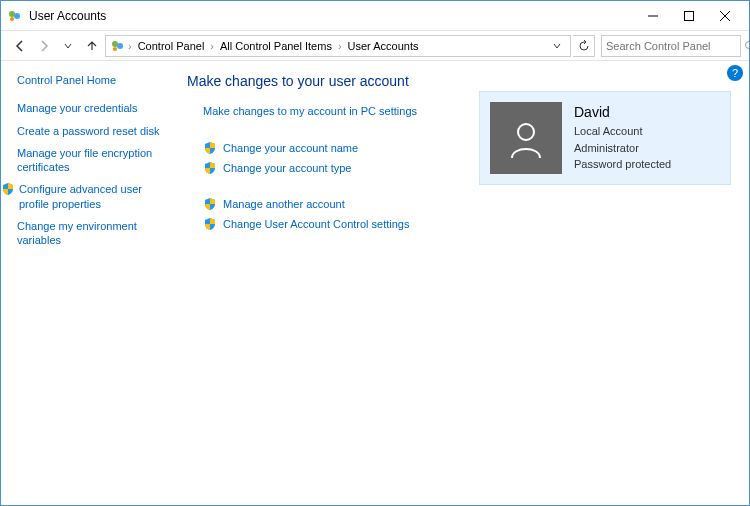 The width and height of the screenshot is (750, 506). I want to click on window-title: User Accounts, so click(332, 16).